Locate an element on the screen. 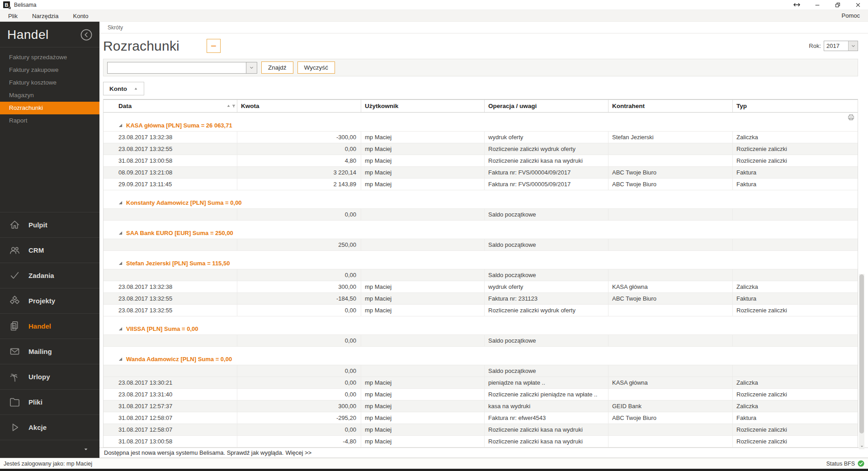 This screenshot has height=471, width=868. nav-item-crm: CRM is located at coordinates (50, 250).